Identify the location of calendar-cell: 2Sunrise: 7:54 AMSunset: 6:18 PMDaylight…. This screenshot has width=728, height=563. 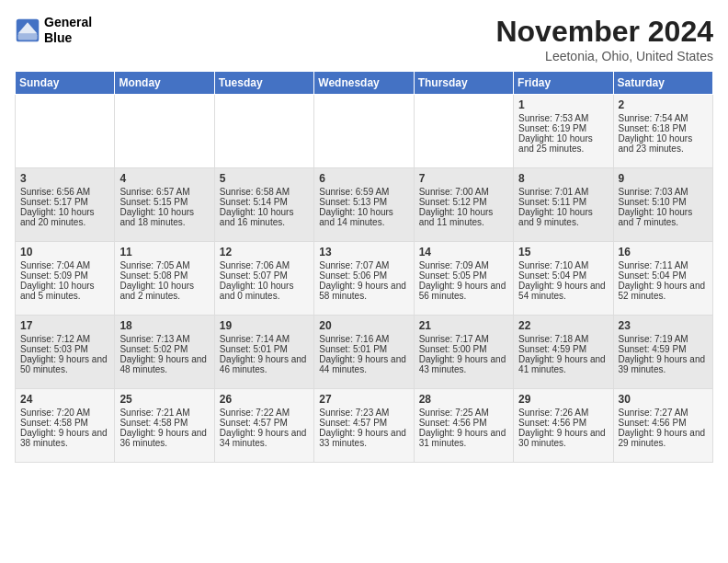
(663, 132).